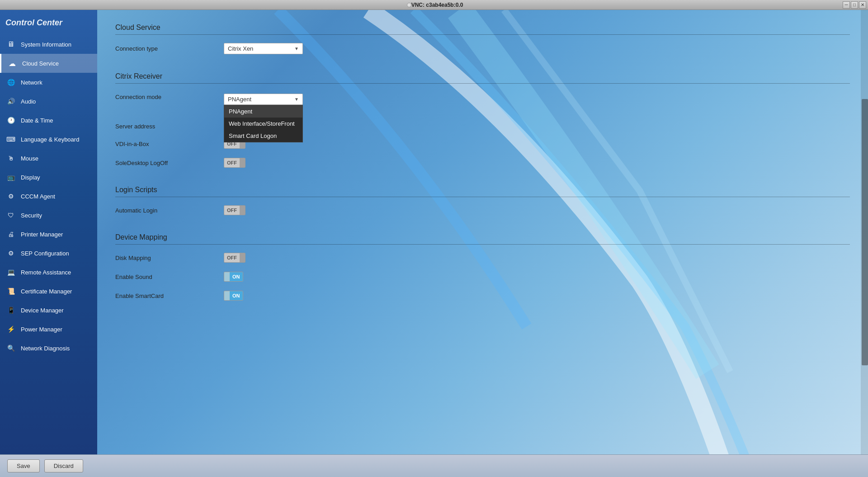 The width and height of the screenshot is (868, 477). Describe the element at coordinates (49, 63) in the screenshot. I see `sidebar-item-cloud-service: Cloud Service` at that location.